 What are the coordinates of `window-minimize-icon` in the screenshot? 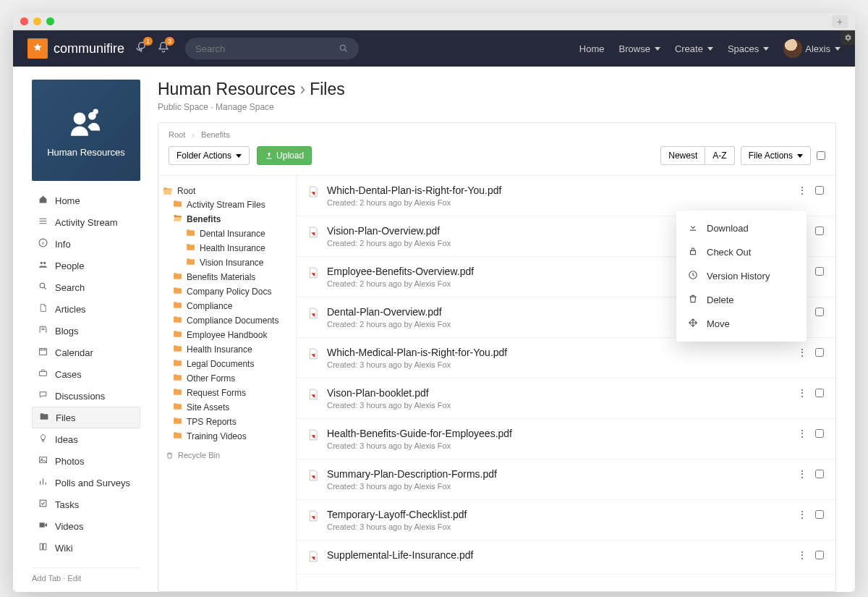 It's located at (38, 22).